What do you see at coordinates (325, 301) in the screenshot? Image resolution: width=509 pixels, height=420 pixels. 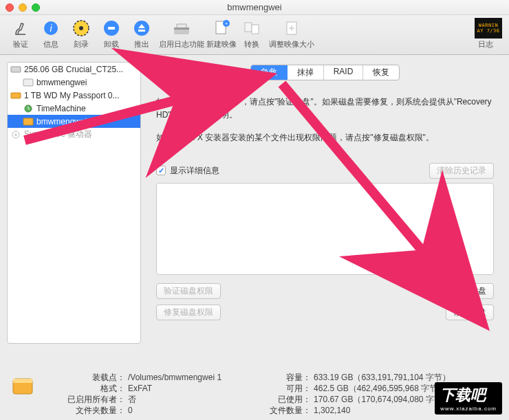 I see `action-buttons: 验证磁盘权限 验证磁盘 修复磁盘权限 修复磁盘` at bounding box center [325, 301].